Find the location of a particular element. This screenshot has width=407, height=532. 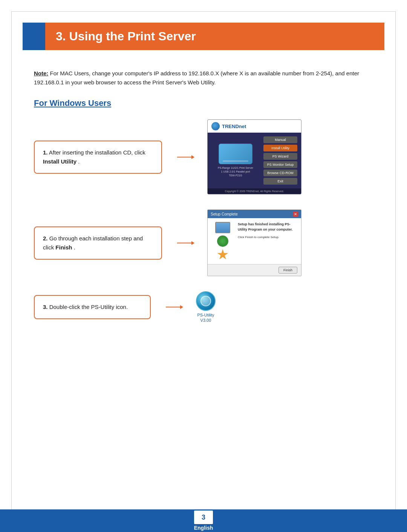

step-3-row: 3. Double-click the PS-Utility icon. PS-… is located at coordinates (204, 307).